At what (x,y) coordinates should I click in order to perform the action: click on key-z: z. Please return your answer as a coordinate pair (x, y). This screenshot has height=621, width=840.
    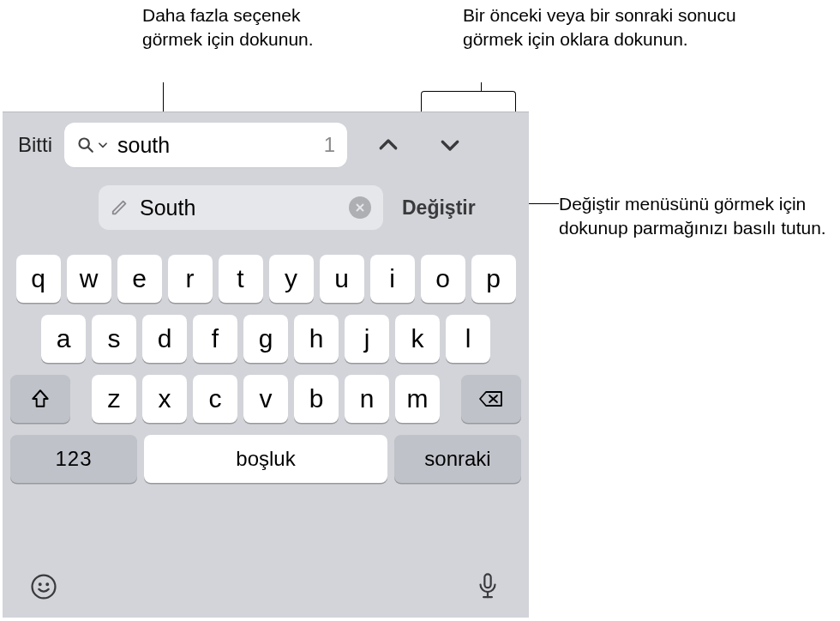
    Looking at the image, I should click on (114, 399).